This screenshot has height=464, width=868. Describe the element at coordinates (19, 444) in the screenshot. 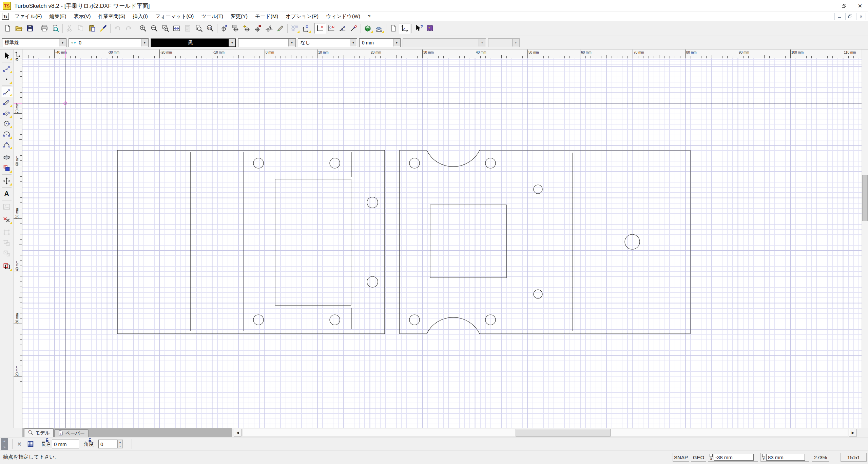

I see `clear-coordinates-button: ×` at that location.